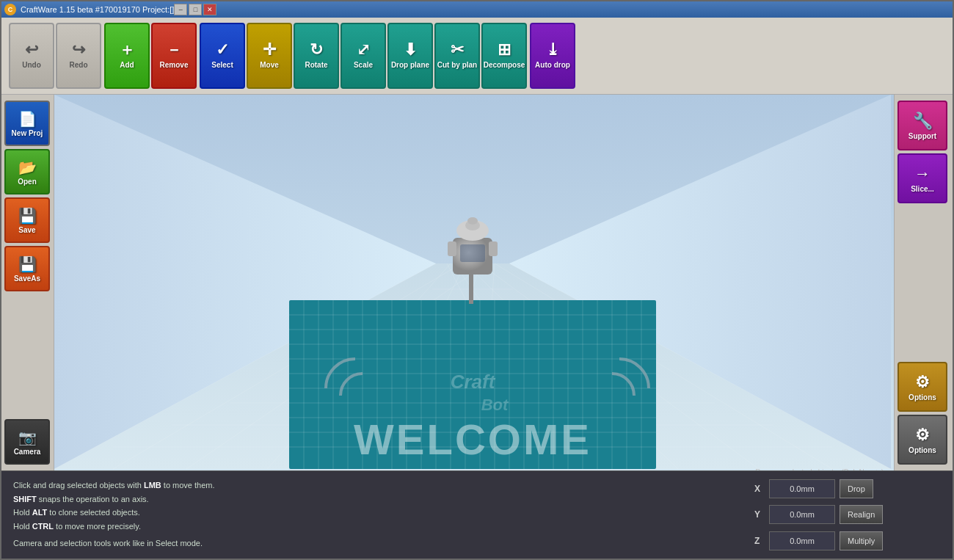 The image size is (954, 560). What do you see at coordinates (856, 489) in the screenshot?
I see `drop-button: Drop` at bounding box center [856, 489].